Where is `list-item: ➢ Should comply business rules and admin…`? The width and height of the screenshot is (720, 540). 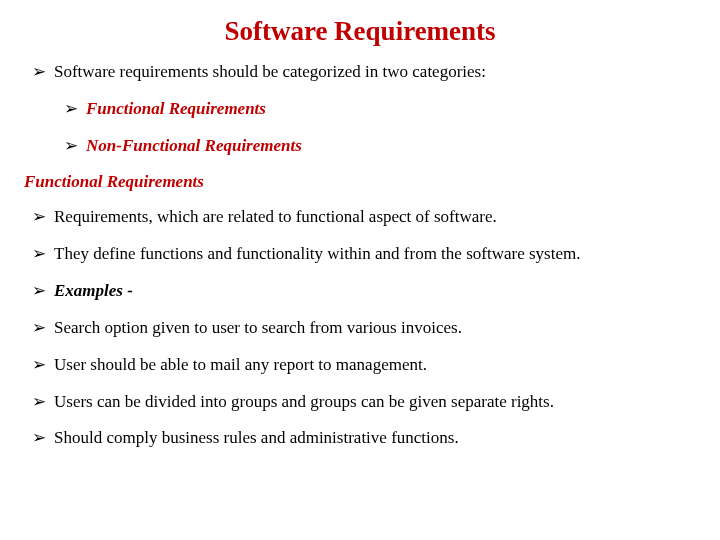 list-item: ➢ Should comply business rules and admin… is located at coordinates (360, 438).